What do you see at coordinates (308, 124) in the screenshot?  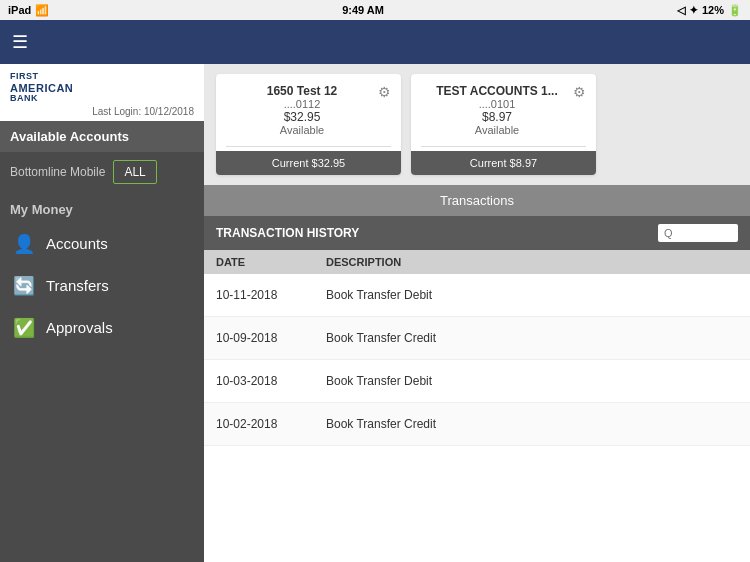 I see `account-card-1: 1650 Test 12 ....0112 $32.95 Available ⚙…` at bounding box center [308, 124].